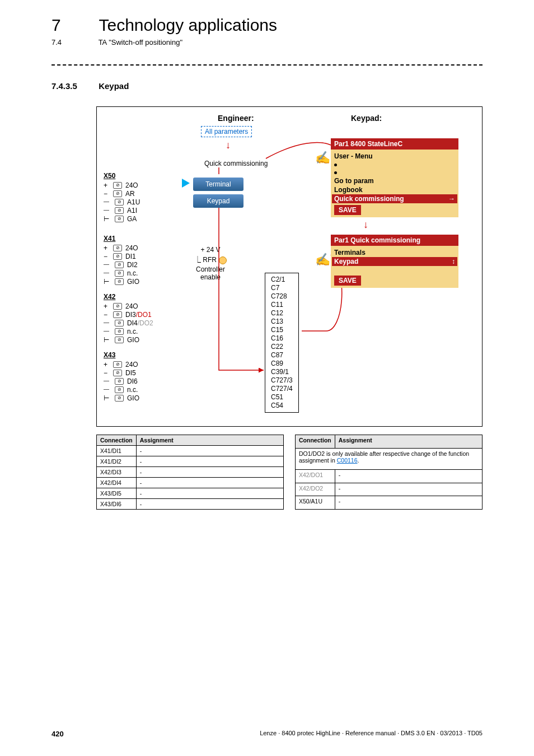 Image resolution: width=534 pixels, height=756 pixels. Describe the element at coordinates (389, 477) in the screenshot. I see `table-row: X42/DO1-` at that location.